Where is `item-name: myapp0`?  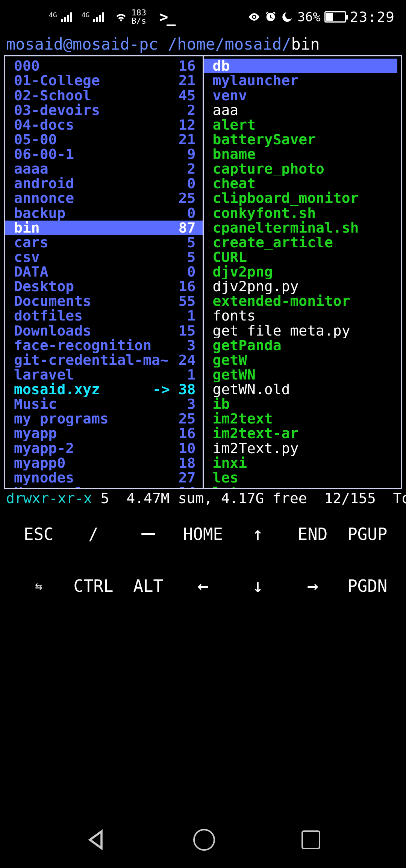
item-name: myapp0 is located at coordinates (92, 463).